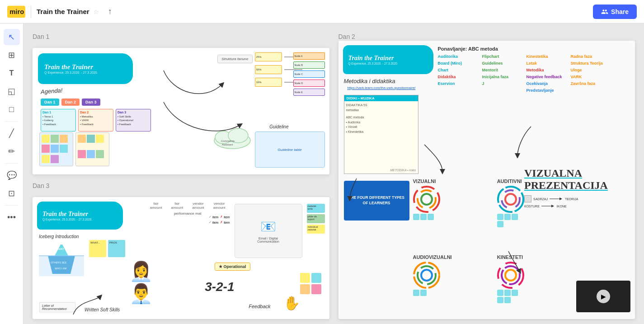  What do you see at coordinates (71, 102) in the screenshot?
I see `dan1-day-tags: Dan 1 Dan 2 Dan 3` at bounding box center [71, 102].